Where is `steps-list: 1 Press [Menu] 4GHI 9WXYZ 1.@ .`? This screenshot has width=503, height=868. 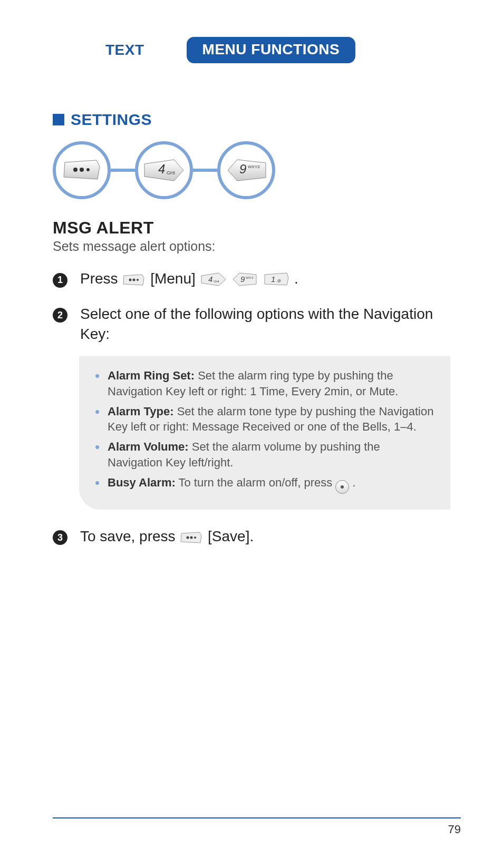
steps-list: 1 Press [Menu] 4GHI 9WXYZ 1.@ . is located at coordinates (252, 306).